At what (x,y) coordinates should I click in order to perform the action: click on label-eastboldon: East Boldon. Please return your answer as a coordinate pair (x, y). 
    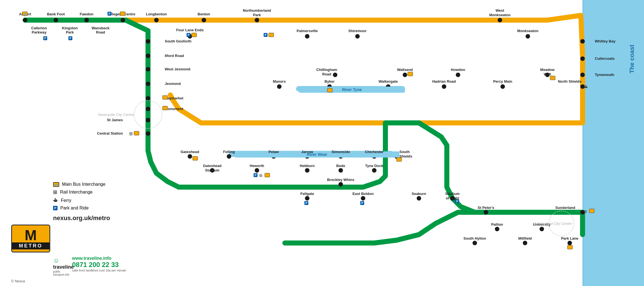
    Looking at the image, I should click on (363, 194).